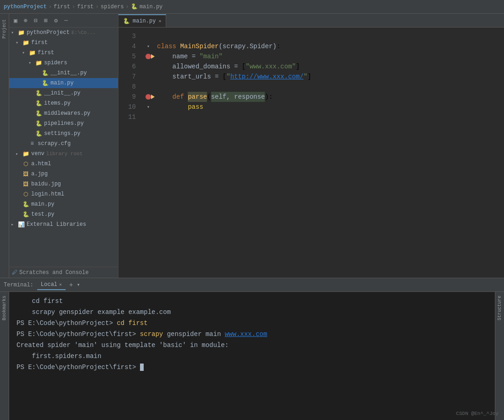 The image size is (504, 420). What do you see at coordinates (26, 184) in the screenshot?
I see `jpg-file-icon: 🖼` at bounding box center [26, 184].